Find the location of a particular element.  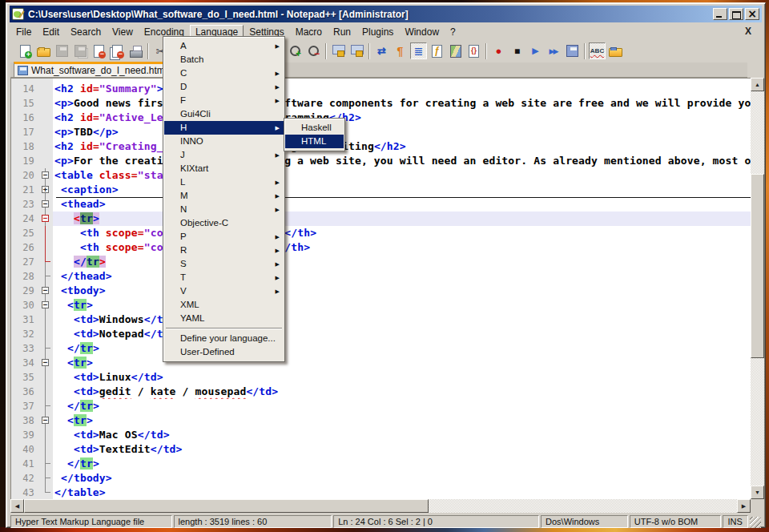

vertical-scrollbar: ▲ ▼ is located at coordinates (758, 288).